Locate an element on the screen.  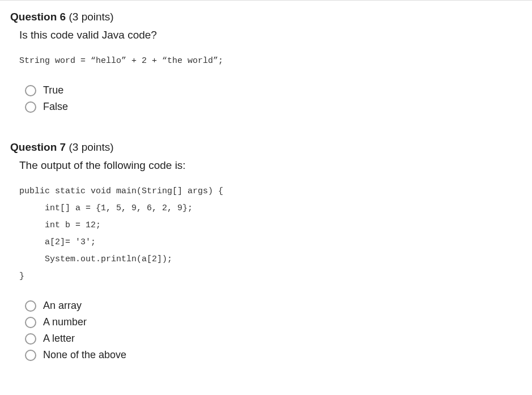
question-header: Question 6 (3 points) is located at coordinates (266, 17).